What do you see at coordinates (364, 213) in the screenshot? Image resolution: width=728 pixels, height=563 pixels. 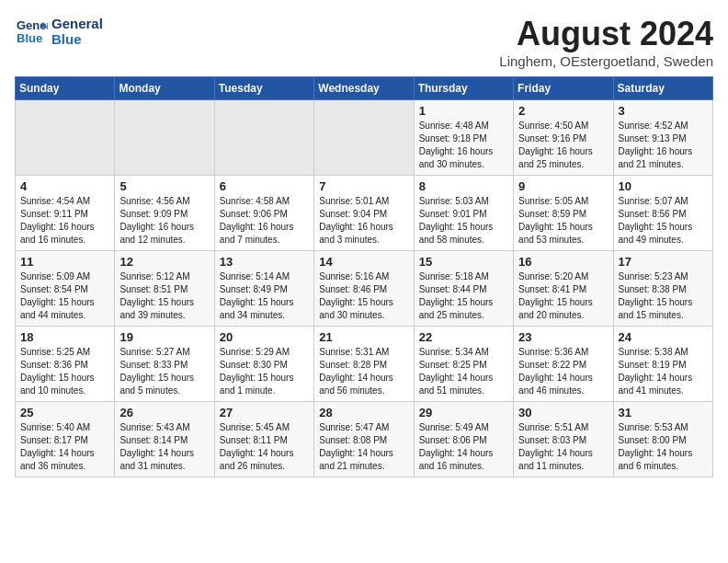 I see `calendar-cell: 7Sunrise: 5:01 AM Sunset: 9:04 PM Daylig…` at bounding box center [364, 213].